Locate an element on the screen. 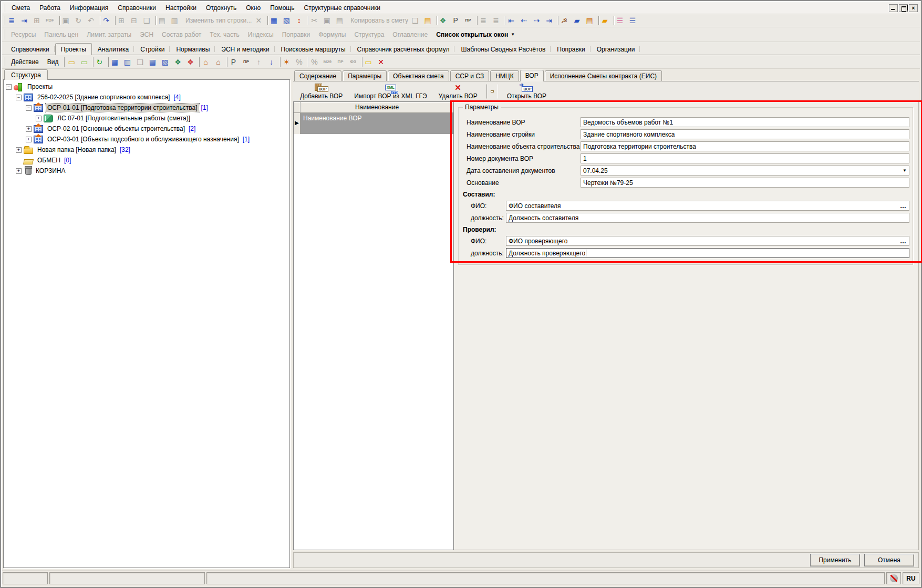  indent-left-icon: ⇠ is located at coordinates (525, 20).